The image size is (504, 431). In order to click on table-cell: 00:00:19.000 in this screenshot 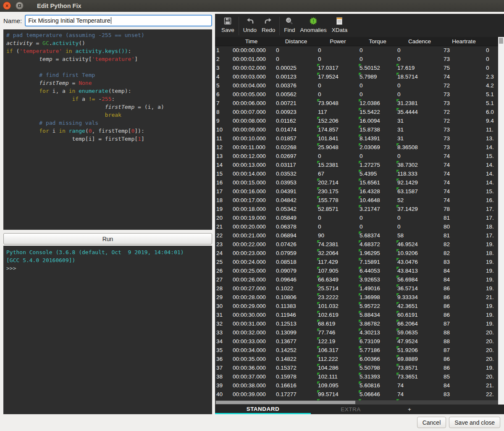, I will do `click(251, 218)`.